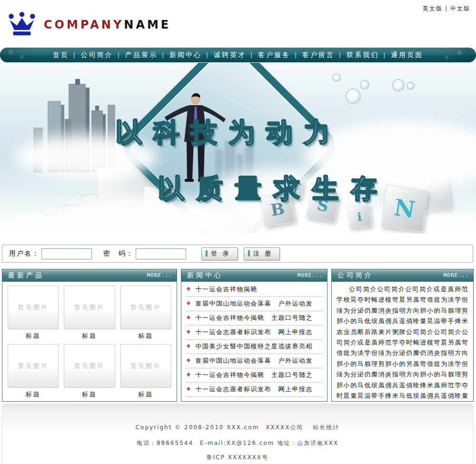  Describe the element at coordinates (24, 254) in the screenshot. I see `username-label: 用户名：` at that location.